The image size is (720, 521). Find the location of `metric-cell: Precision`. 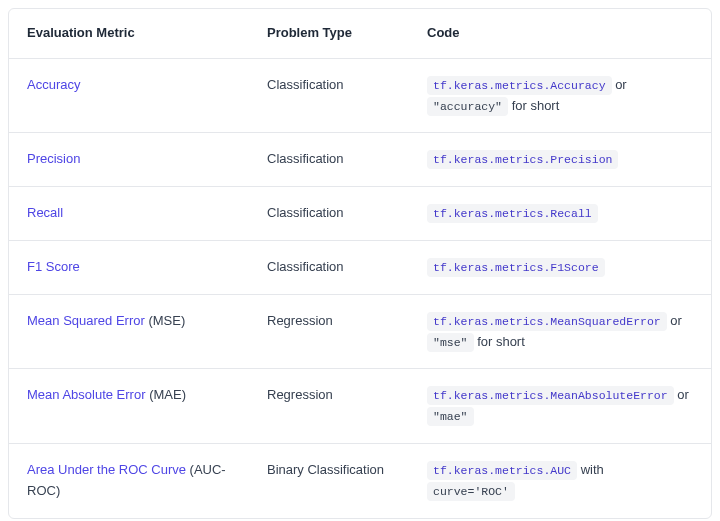

metric-cell: Precision is located at coordinates (129, 160).